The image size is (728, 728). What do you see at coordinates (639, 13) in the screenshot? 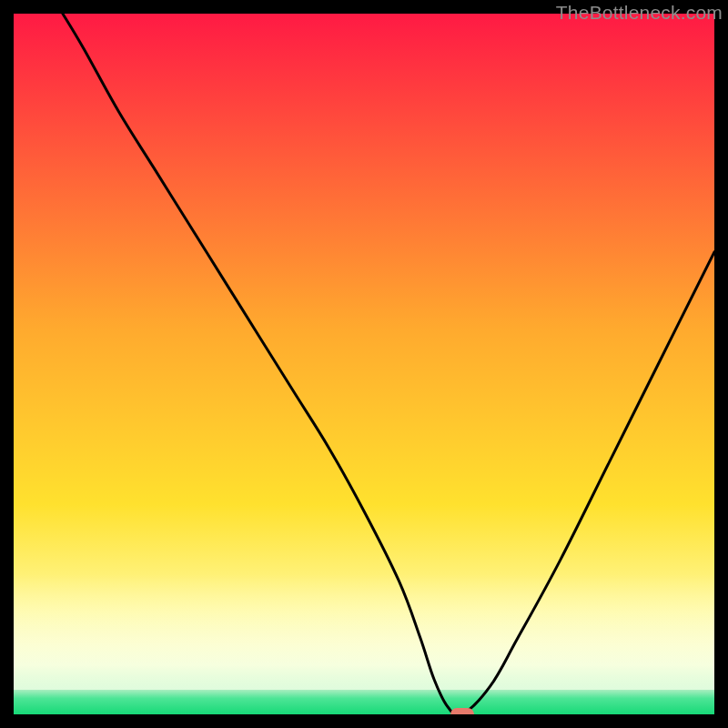
I see `watermark-text: TheBottleneck.com` at bounding box center [639, 13].